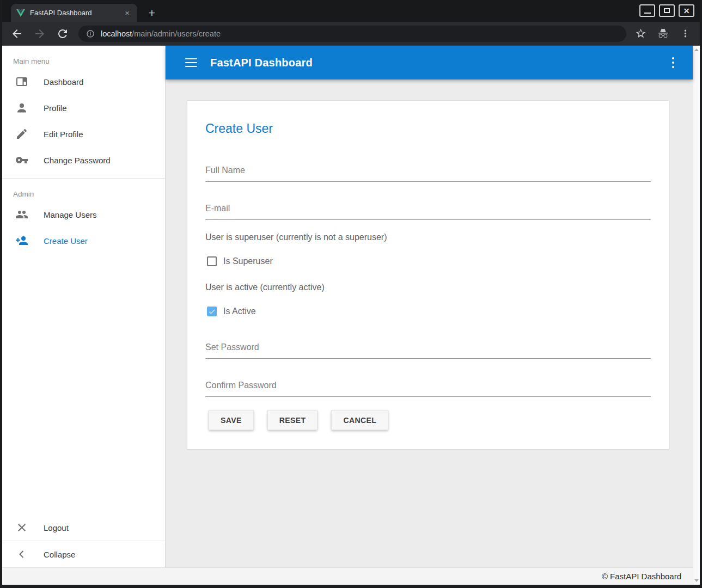 The width and height of the screenshot is (702, 588). What do you see at coordinates (351, 34) in the screenshot?
I see `browser-toolbar: localhost/main/admin/users/create` at bounding box center [351, 34].